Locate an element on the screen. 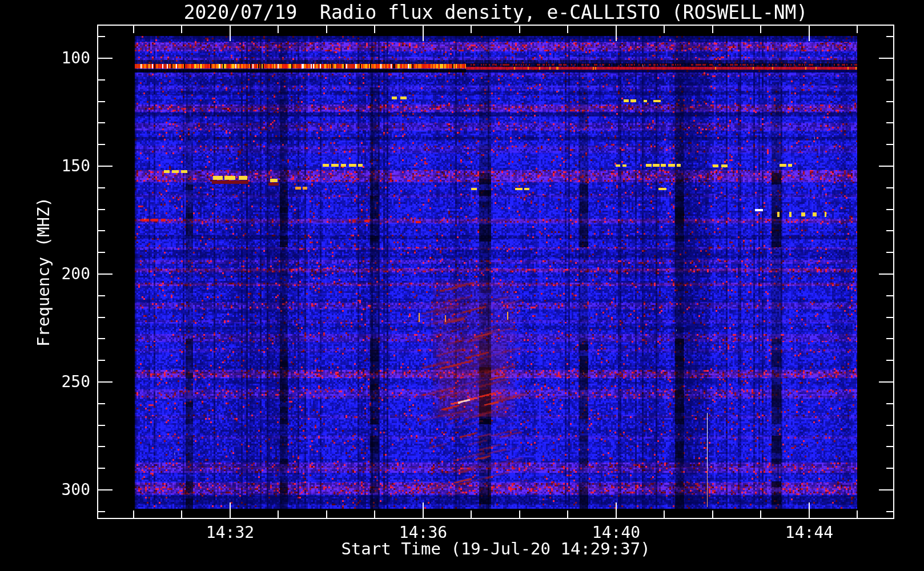 This screenshot has width=924, height=571. y-tick-label: 250 is located at coordinates (70, 381).